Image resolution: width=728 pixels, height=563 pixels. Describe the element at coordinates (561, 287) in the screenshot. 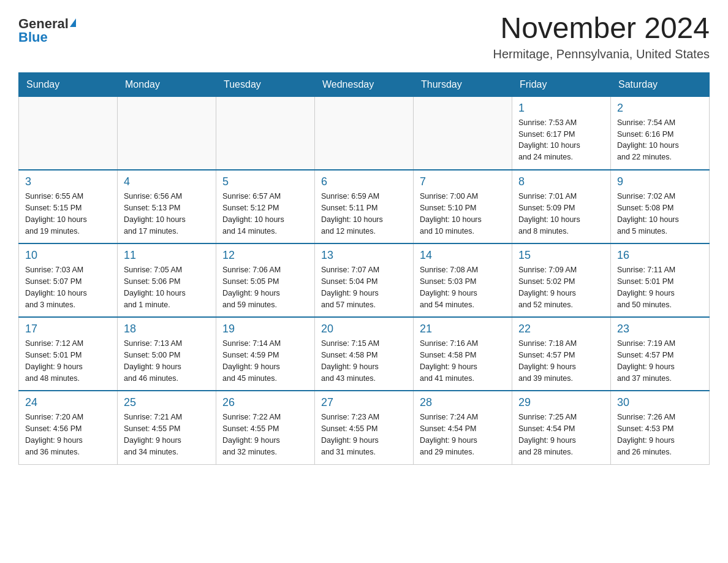

I see `day-info: Sunrise: 7:09 AM Sunset: 5:02 PM Dayligh…` at that location.